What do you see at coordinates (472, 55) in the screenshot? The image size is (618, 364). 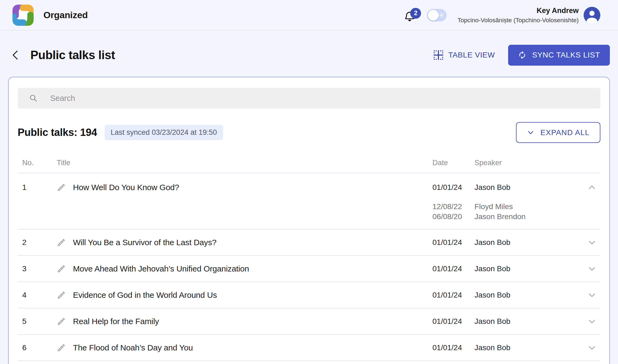 I see `table-view-label: TABLE VIEW` at bounding box center [472, 55].